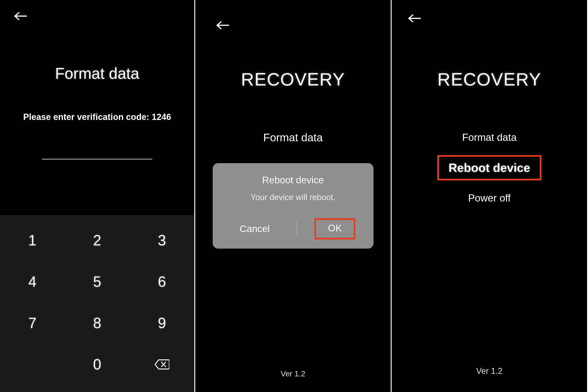 The width and height of the screenshot is (588, 392). I want to click on keypad-3: 3, so click(162, 240).